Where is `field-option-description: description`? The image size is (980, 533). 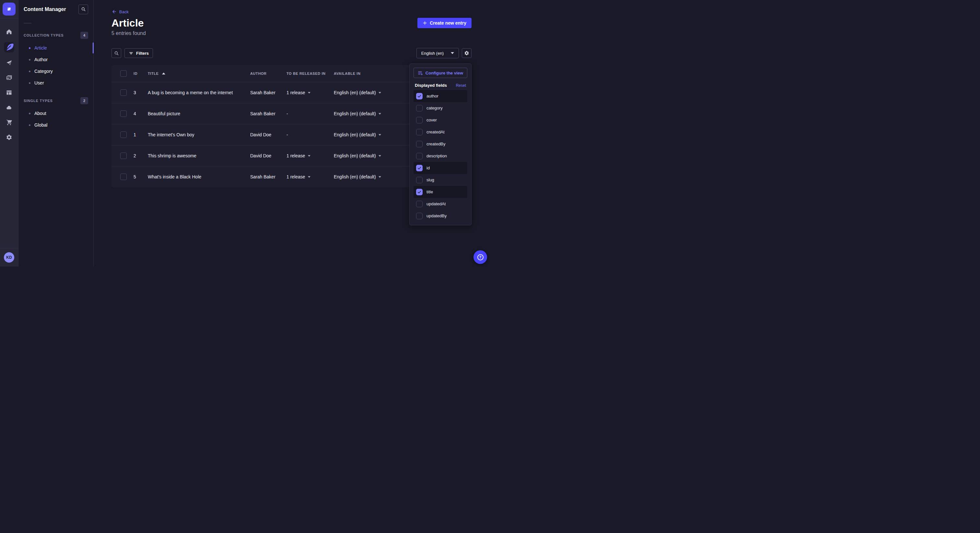 field-option-description: description is located at coordinates (441, 156).